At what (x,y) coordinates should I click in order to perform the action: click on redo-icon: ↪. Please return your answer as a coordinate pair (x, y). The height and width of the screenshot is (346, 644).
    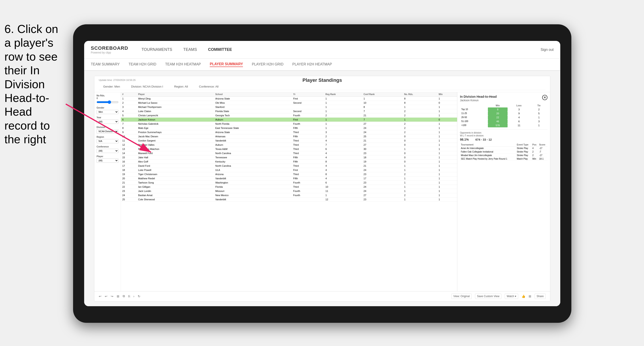
    Looking at the image, I should click on (112, 296).